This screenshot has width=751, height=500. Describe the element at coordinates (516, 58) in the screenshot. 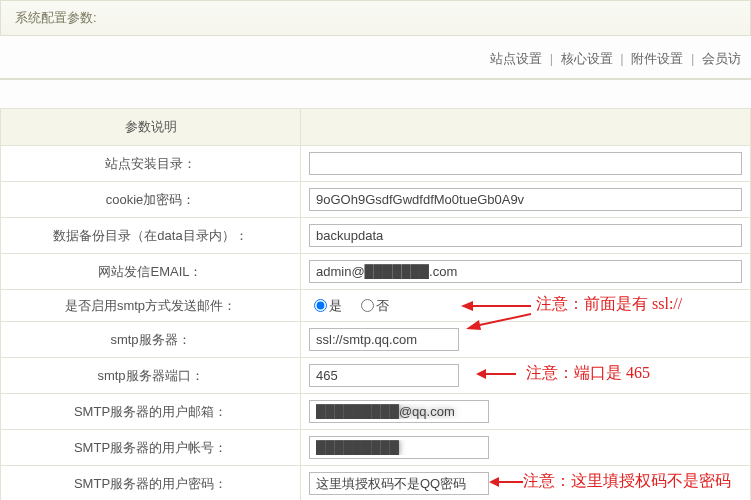

I see `tab-site: 站点设置` at that location.